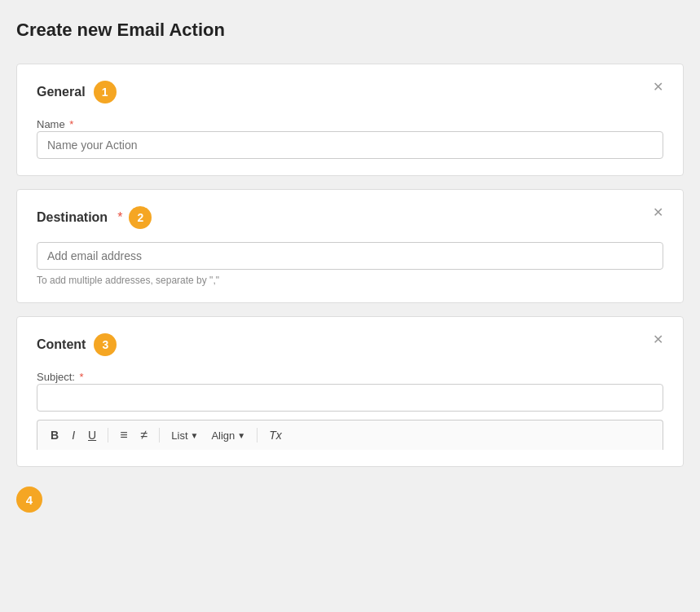 The height and width of the screenshot is (612, 700). Describe the element at coordinates (350, 345) in the screenshot. I see `content-section-header: Content 3` at that location.